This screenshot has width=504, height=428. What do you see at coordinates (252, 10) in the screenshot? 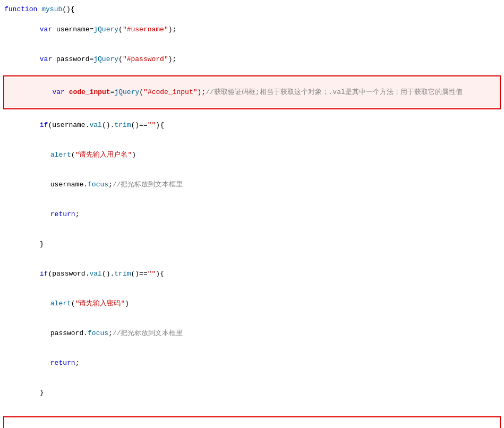
I see `code-line: function mysub(){` at bounding box center [252, 10].